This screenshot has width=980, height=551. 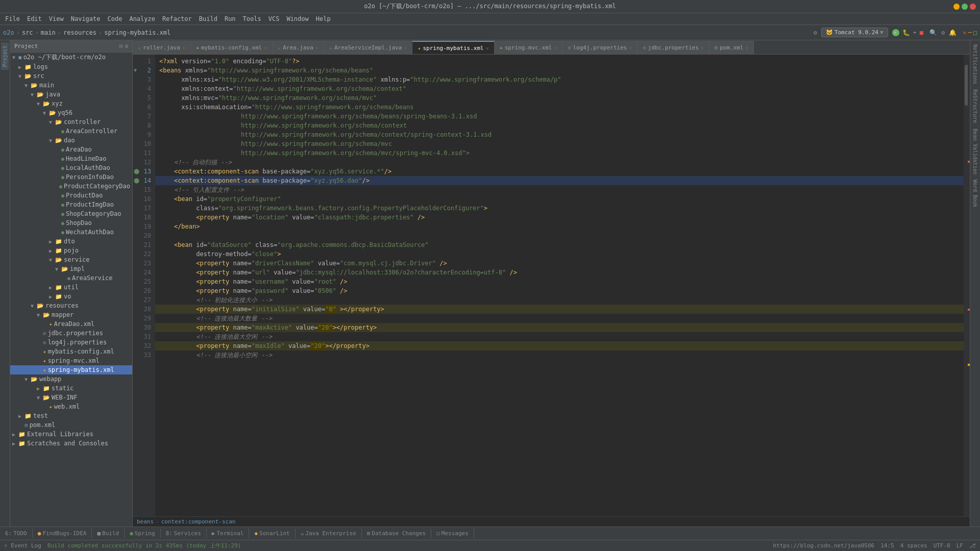 I want to click on menu-window: Window, so click(x=297, y=19).